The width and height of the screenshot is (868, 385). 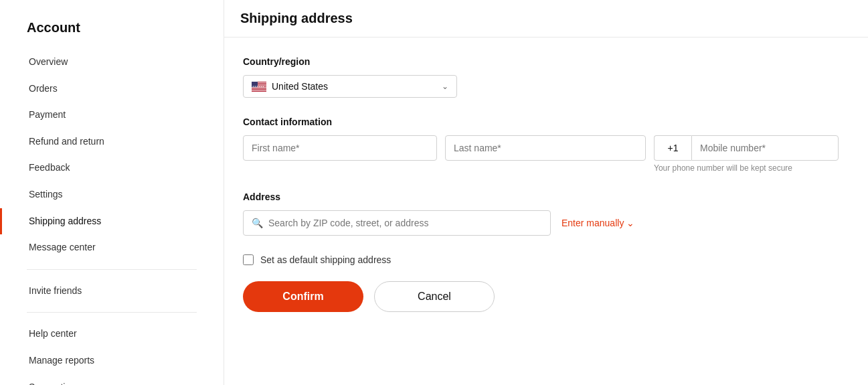 What do you see at coordinates (593, 223) in the screenshot?
I see `enter-manually-label: Enter manually` at bounding box center [593, 223].